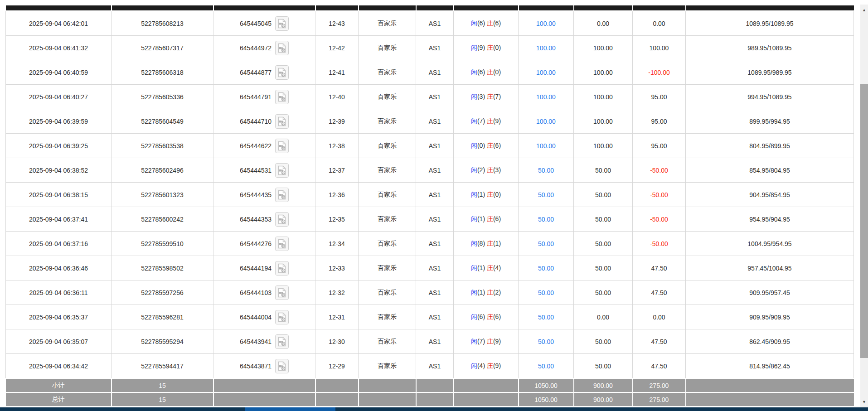 The width and height of the screenshot is (868, 411). I want to click on game-number: 645444531, so click(256, 170).